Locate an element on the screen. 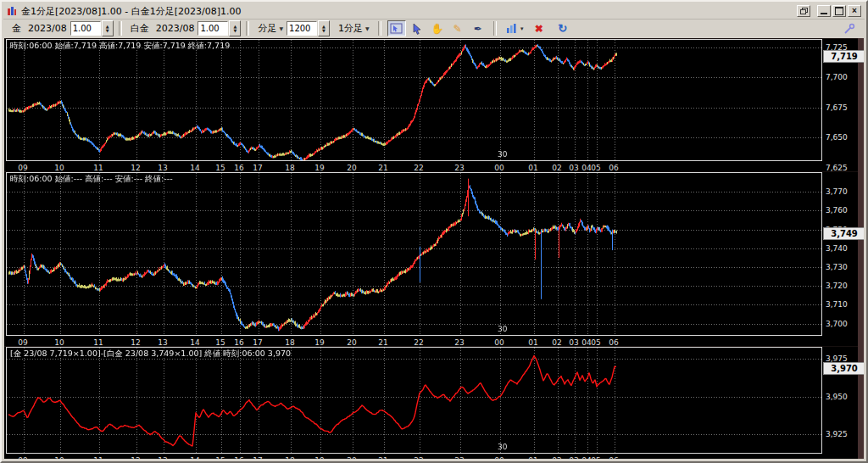 The image size is (868, 463). gold-month-label: 2023/08 is located at coordinates (47, 29).